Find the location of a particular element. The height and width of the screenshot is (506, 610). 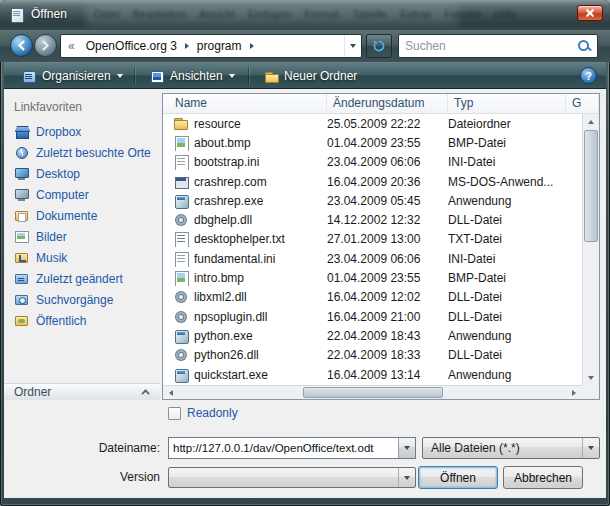

search-box is located at coordinates (498, 46).